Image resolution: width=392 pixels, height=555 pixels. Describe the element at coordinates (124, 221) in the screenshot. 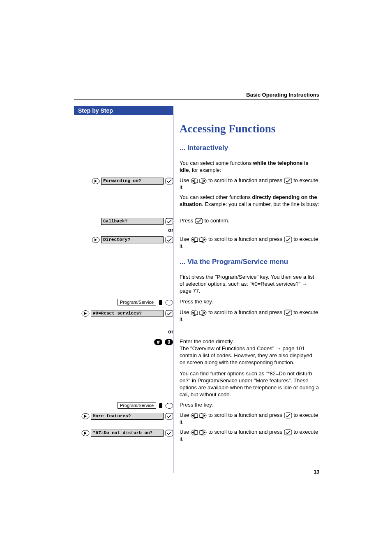

I see `display-row-callback: Callback?` at that location.